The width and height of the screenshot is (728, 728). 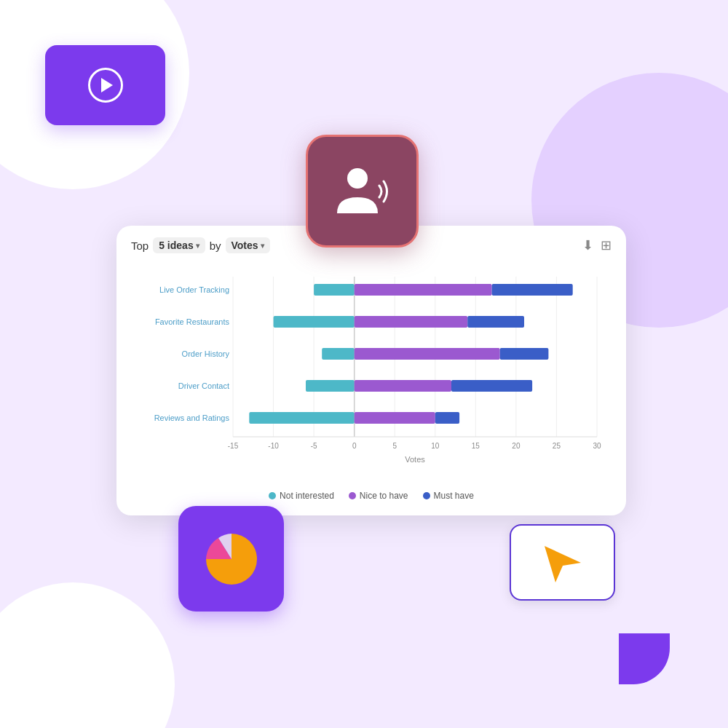 What do you see at coordinates (179, 245) in the screenshot?
I see `ideas-filter-button: 5 ideas ▾` at bounding box center [179, 245].